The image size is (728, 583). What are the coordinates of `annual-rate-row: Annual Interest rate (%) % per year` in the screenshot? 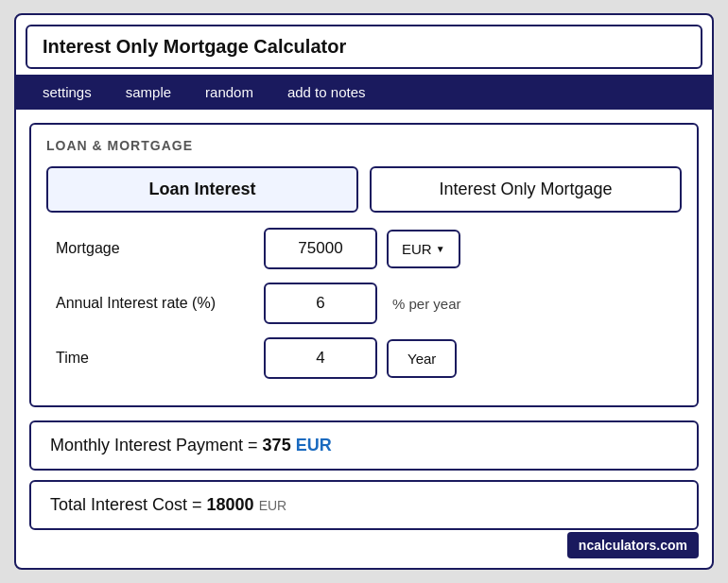 It's located at (364, 303).